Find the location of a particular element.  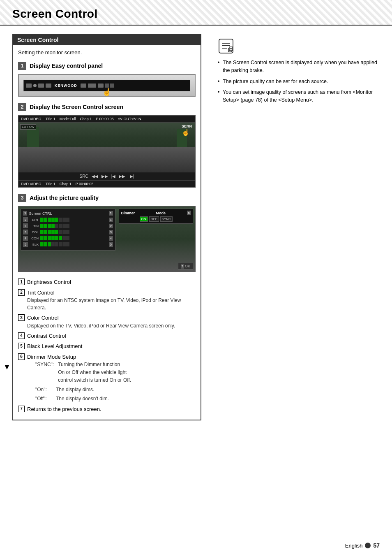

dvd-controls: SRC ◀◀ ▶▶ |◀ ▶▶| ▶| is located at coordinates (107, 176).